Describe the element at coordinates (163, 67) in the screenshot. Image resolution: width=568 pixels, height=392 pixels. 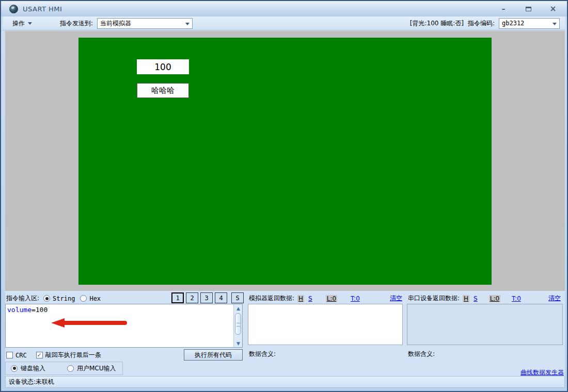
I see `screen-textbox: 100` at that location.